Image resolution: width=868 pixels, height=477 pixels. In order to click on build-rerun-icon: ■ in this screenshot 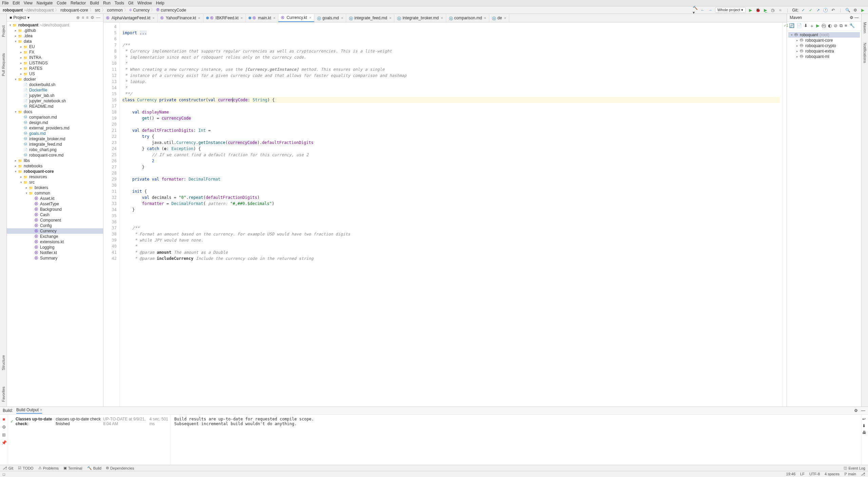, I will do `click(4, 419)`.